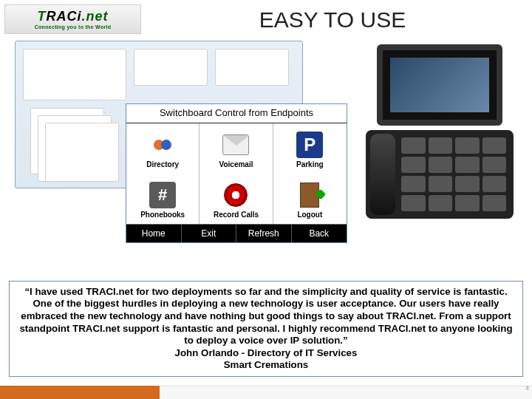  What do you see at coordinates (236, 195) in the screenshot?
I see `record-icon` at bounding box center [236, 195].